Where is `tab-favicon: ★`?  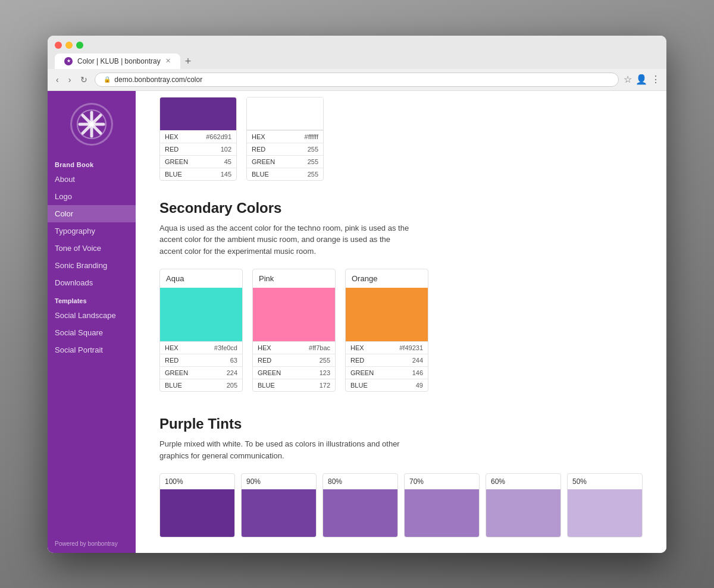 tab-favicon: ★ is located at coordinates (68, 61).